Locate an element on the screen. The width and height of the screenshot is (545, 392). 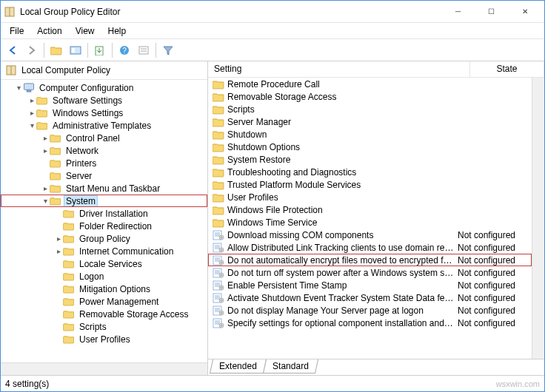
list-item-label: Do not automatically encrypt files moved… is located at coordinates (342, 260).